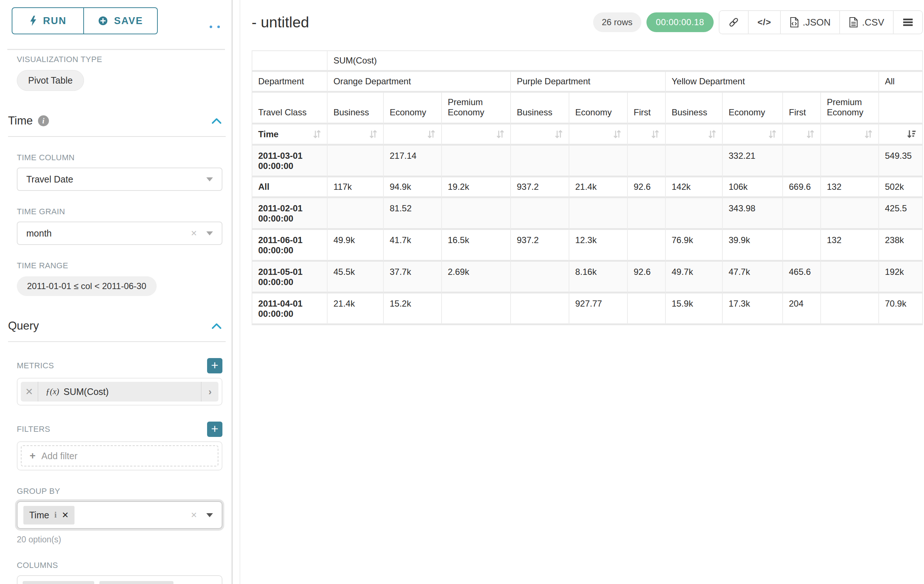 The width and height of the screenshot is (924, 584). What do you see at coordinates (290, 135) in the screenshot?
I see `pivot-row-dimension-header: Time` at bounding box center [290, 135].